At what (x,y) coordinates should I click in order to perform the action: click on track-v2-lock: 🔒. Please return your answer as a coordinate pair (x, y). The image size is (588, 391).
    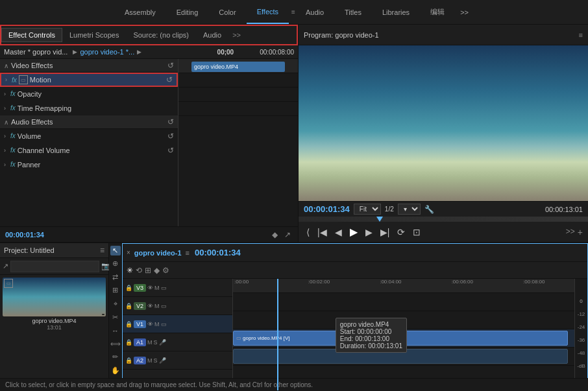
    Looking at the image, I should click on (129, 306).